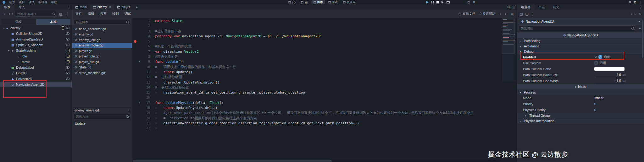 The width and height of the screenshot is (644, 162). Describe the element at coordinates (53, 22) in the screenshot. I see `local-tab: 本地` at that location.